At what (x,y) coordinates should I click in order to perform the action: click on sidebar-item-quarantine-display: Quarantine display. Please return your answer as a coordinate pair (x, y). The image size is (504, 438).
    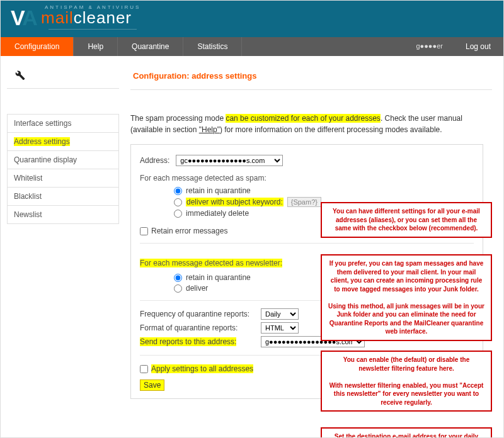
    Looking at the image, I should click on (63, 160).